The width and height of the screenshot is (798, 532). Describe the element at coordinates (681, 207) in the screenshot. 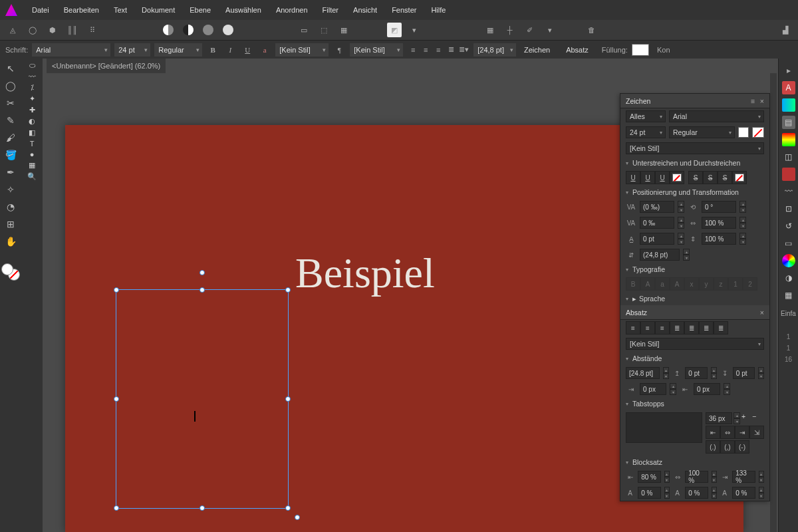

I see `kerning-spinner: ▴▾` at that location.